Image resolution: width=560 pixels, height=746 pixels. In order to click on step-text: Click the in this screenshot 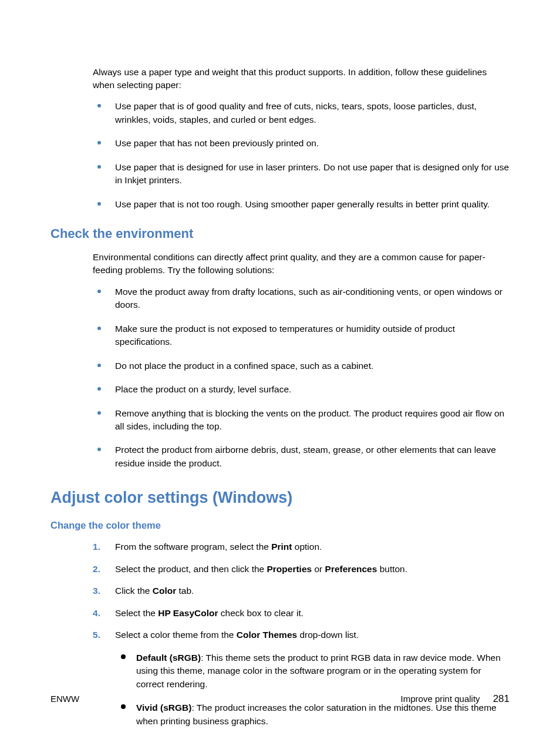, I will do `click(134, 591)`.